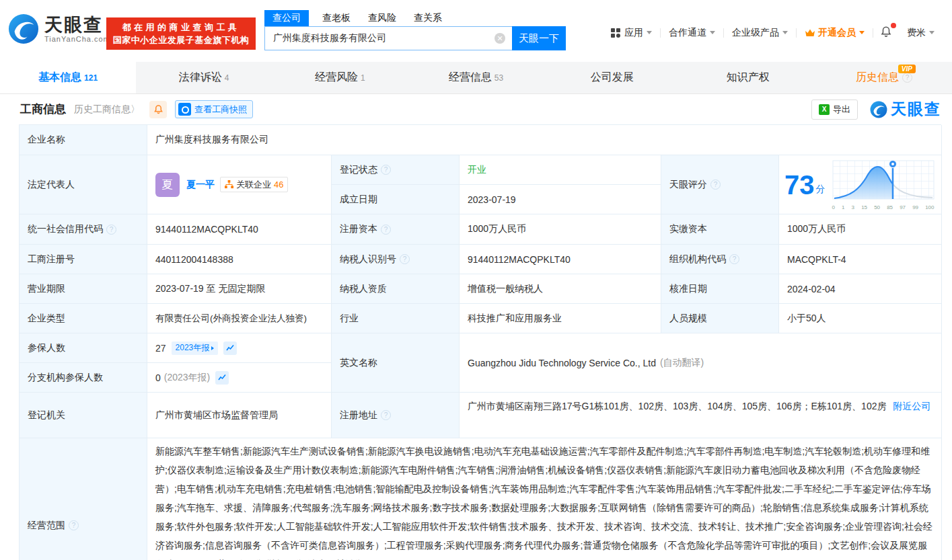 The width and height of the screenshot is (952, 560). Describe the element at coordinates (834, 110) in the screenshot. I see `export-button: X 导出` at that location.